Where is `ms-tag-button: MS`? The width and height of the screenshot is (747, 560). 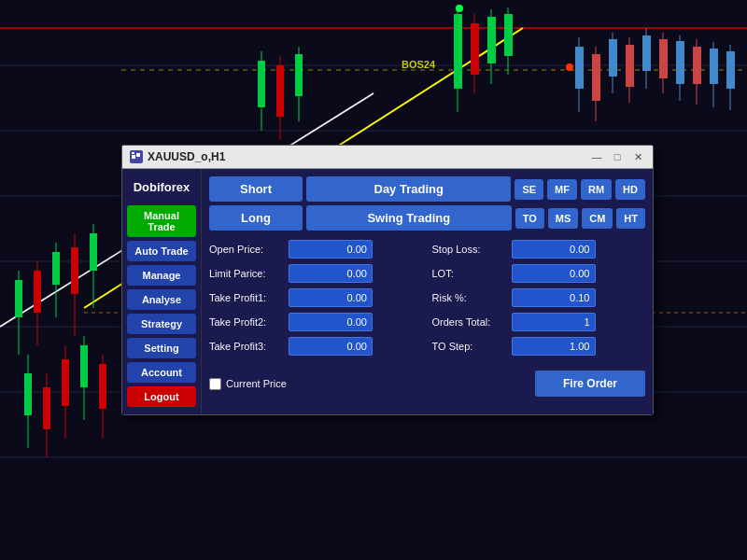
ms-tag-button: MS is located at coordinates (564, 218).